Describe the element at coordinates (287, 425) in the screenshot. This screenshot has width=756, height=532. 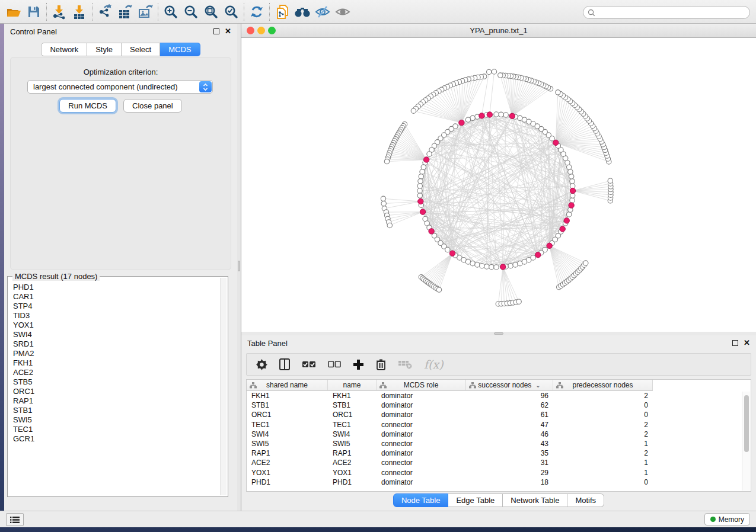
I see `cell-shared-name: TEC1` at that location.